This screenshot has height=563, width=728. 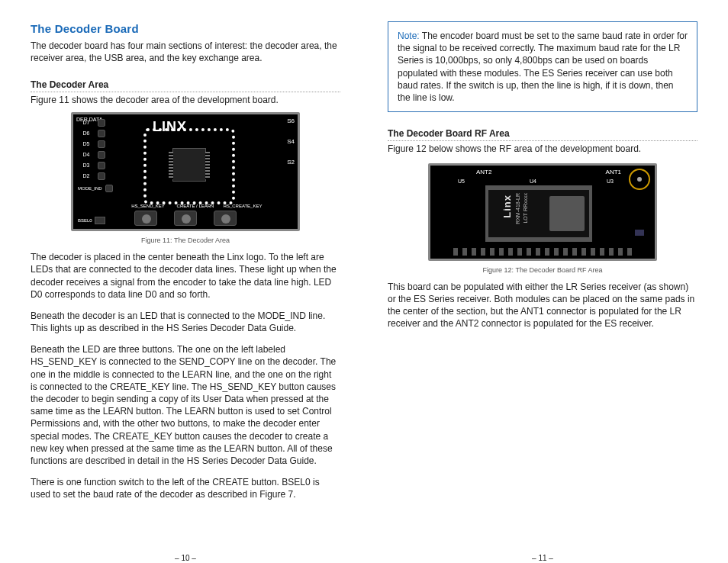 What do you see at coordinates (517, 209) in the screenshot?
I see `module-part: RXM-418-LR` at bounding box center [517, 209].